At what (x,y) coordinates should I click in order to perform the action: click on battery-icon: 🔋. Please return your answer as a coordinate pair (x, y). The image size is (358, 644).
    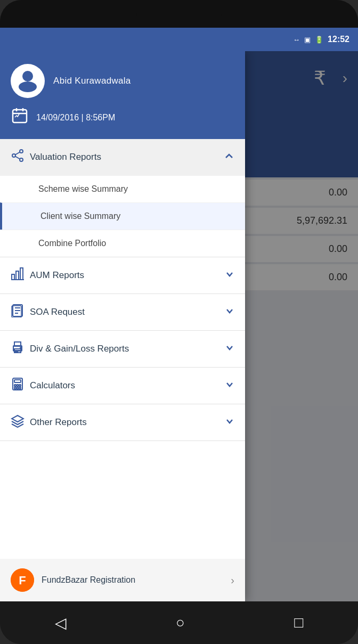
    Looking at the image, I should click on (319, 39).